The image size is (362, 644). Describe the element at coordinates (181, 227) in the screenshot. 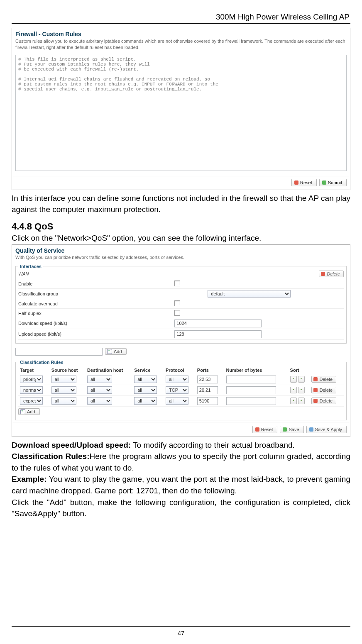

I see `section-heading: 4.4.8 QoS` at that location.